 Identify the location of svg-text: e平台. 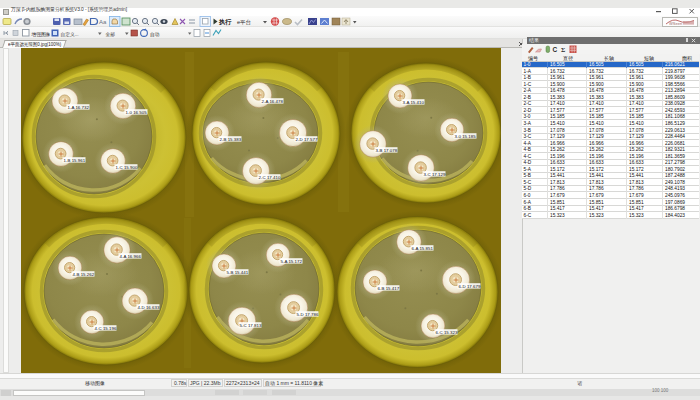
(244, 22).